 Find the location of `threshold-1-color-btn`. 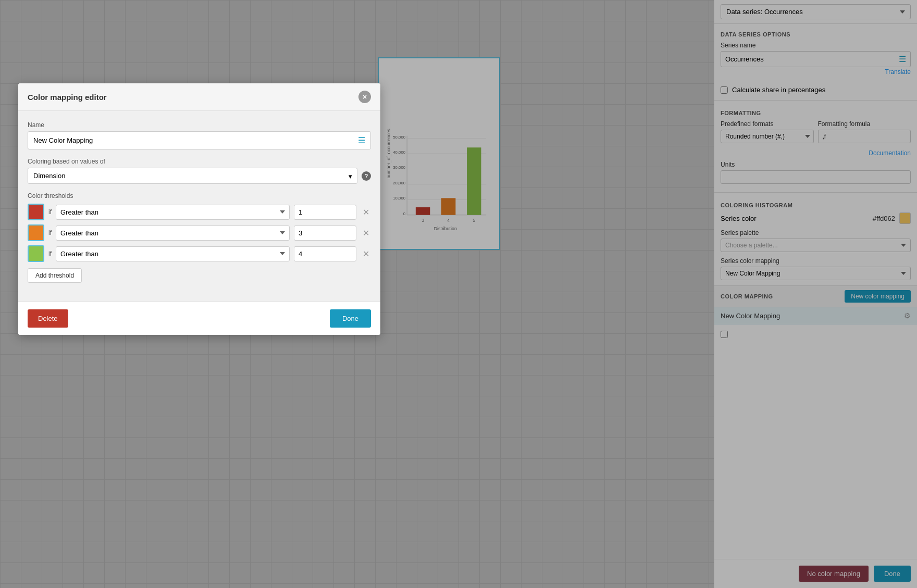

threshold-1-color-btn is located at coordinates (36, 212).